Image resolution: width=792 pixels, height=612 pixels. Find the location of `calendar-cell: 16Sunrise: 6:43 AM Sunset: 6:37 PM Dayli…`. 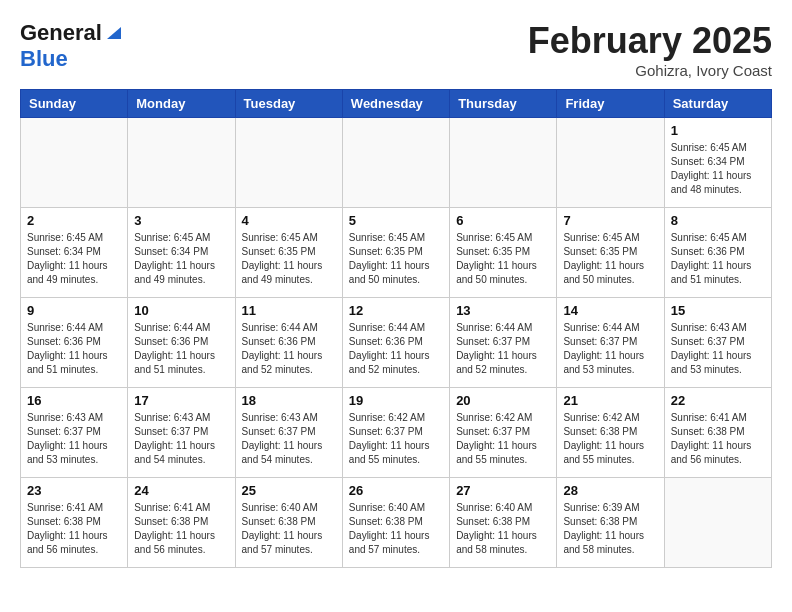

calendar-cell: 16Sunrise: 6:43 AM Sunset: 6:37 PM Dayli… is located at coordinates (74, 433).